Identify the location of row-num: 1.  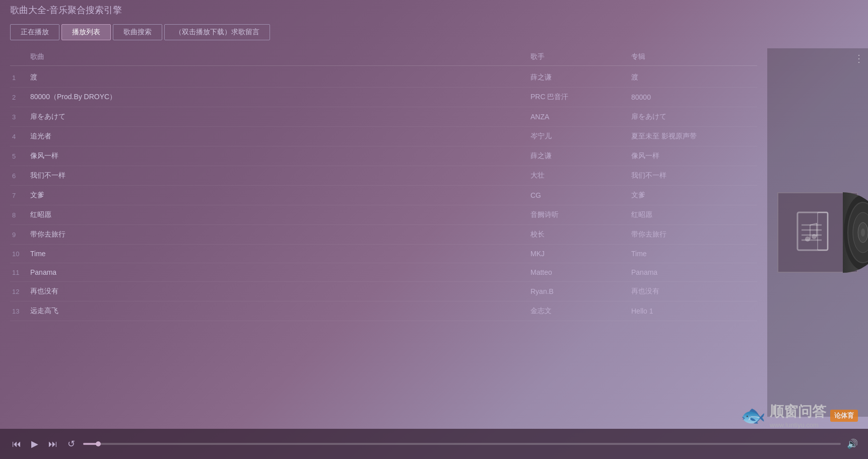
(20, 78).